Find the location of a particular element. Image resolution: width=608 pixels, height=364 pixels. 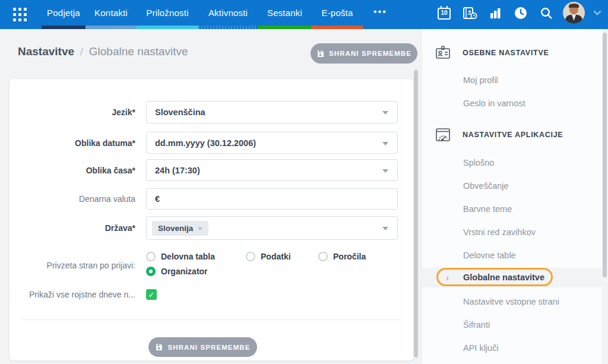

date-format-select: dd.mm.yyyy (30.12.2006) is located at coordinates (272, 143).